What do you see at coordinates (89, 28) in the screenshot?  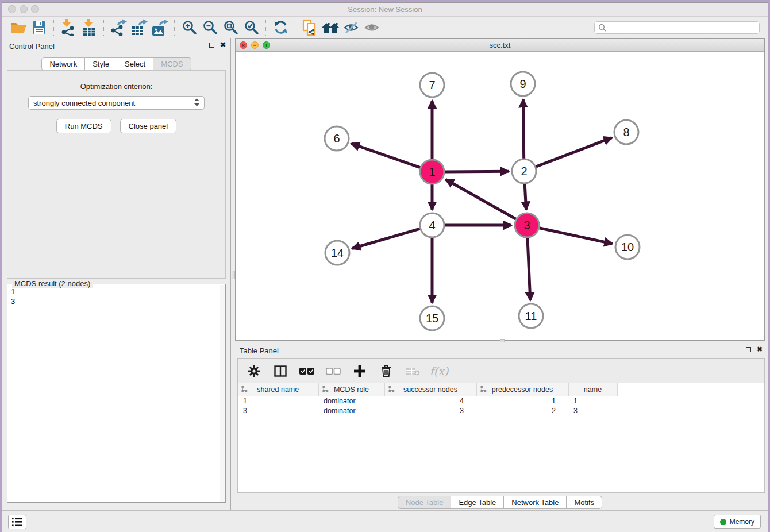 I see `import-table-icon` at bounding box center [89, 28].